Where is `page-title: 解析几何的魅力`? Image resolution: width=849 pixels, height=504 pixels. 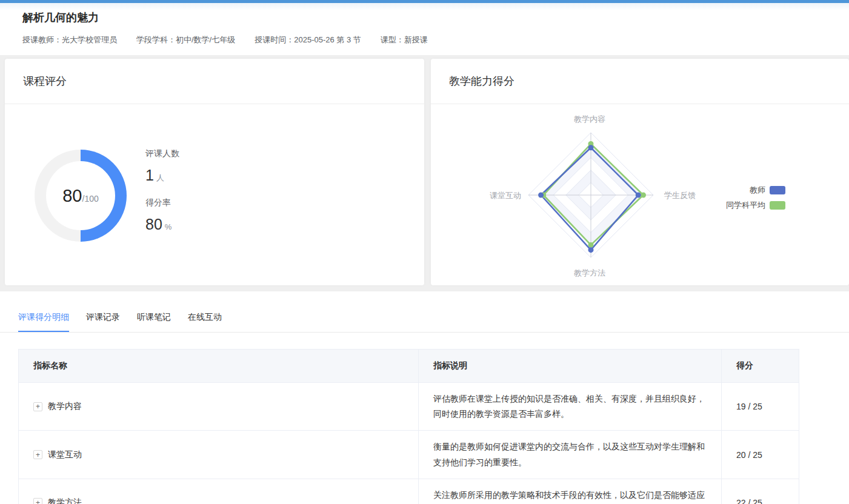 page-title: 解析几何的魅力 is located at coordinates (61, 18).